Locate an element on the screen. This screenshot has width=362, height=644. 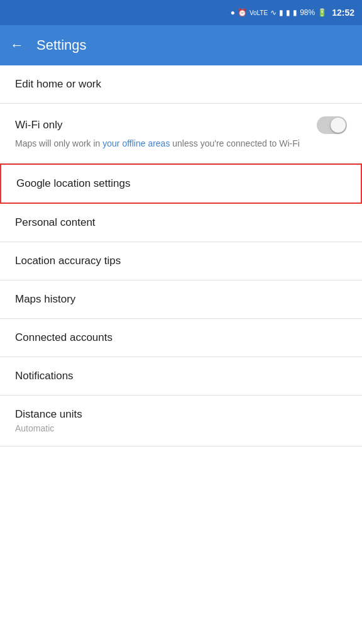
setting-item-edit-home-work: Edit home or work is located at coordinates (181, 84).